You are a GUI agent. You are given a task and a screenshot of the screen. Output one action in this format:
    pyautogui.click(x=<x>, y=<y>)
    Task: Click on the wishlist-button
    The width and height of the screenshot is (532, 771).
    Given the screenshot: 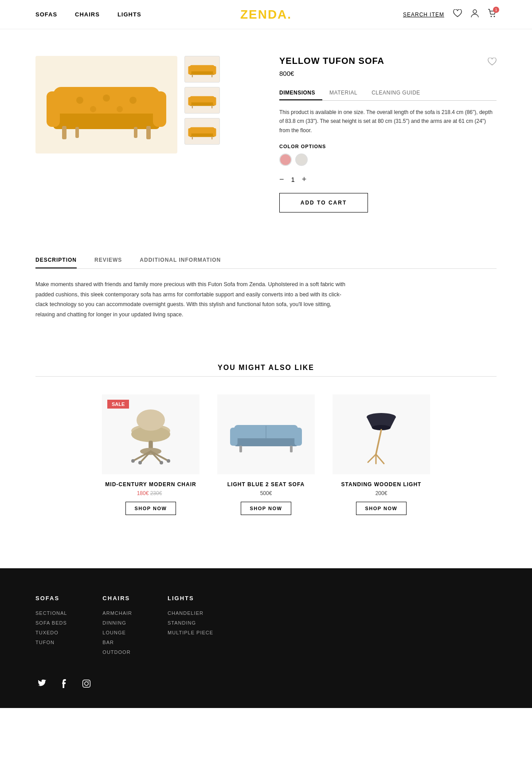 What is the action you would take?
    pyautogui.click(x=492, y=63)
    